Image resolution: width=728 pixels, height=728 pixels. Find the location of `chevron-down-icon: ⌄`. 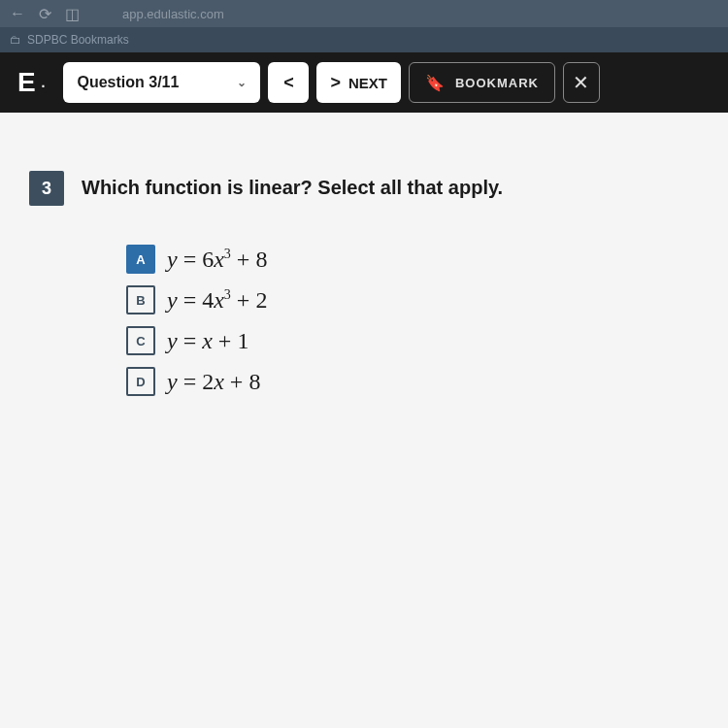

chevron-down-icon: ⌄ is located at coordinates (242, 83).